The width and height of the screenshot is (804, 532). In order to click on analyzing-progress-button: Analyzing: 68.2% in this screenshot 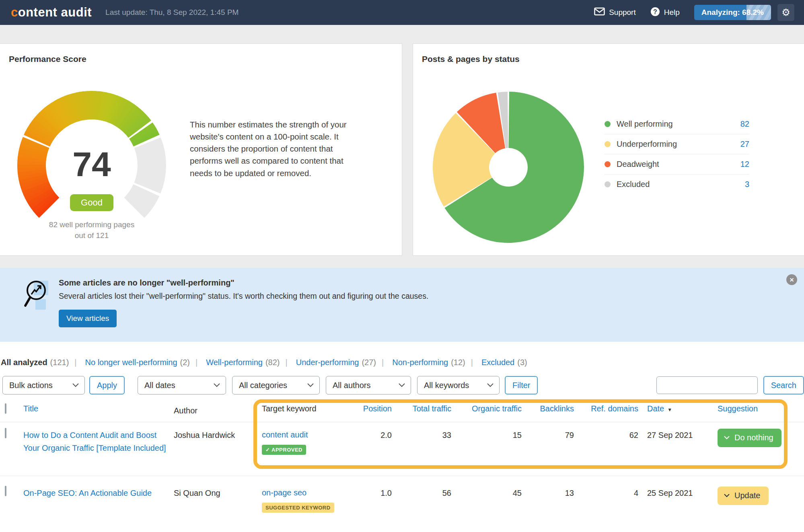, I will do `click(733, 12)`.